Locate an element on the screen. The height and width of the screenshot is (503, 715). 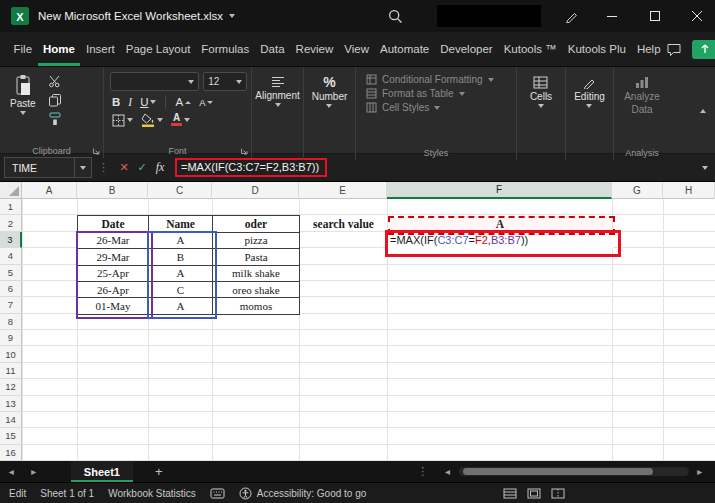
excel-logo-icon: X is located at coordinates (20, 16).